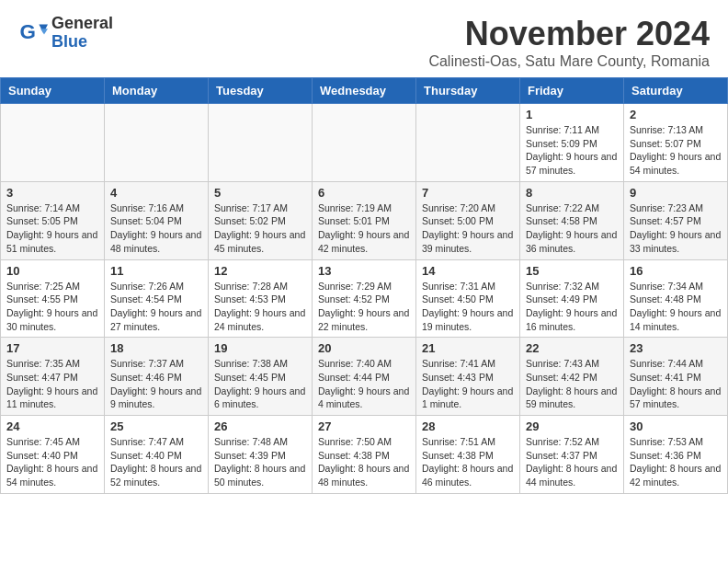  Describe the element at coordinates (260, 193) in the screenshot. I see `day-number: 5` at that location.